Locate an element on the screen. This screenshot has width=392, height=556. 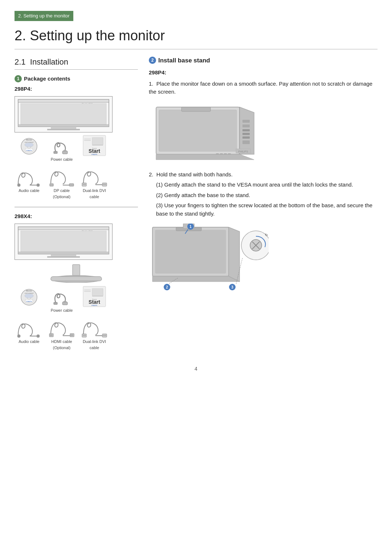
step2-sub1: (1) Gently attach the stand to the VESA … is located at coordinates (263, 185).